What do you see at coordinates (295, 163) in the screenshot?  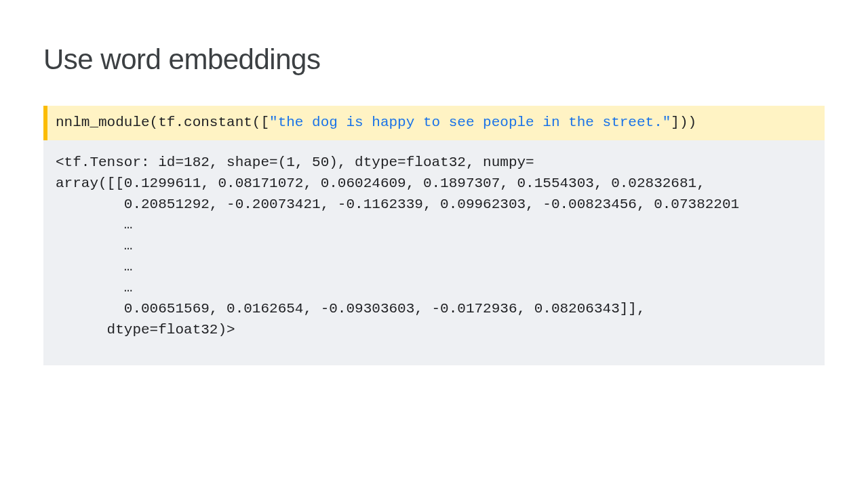 I see `out-line-1: <tf.Tensor: id=182, shape=(1, 34), dtype…` at bounding box center [295, 163].